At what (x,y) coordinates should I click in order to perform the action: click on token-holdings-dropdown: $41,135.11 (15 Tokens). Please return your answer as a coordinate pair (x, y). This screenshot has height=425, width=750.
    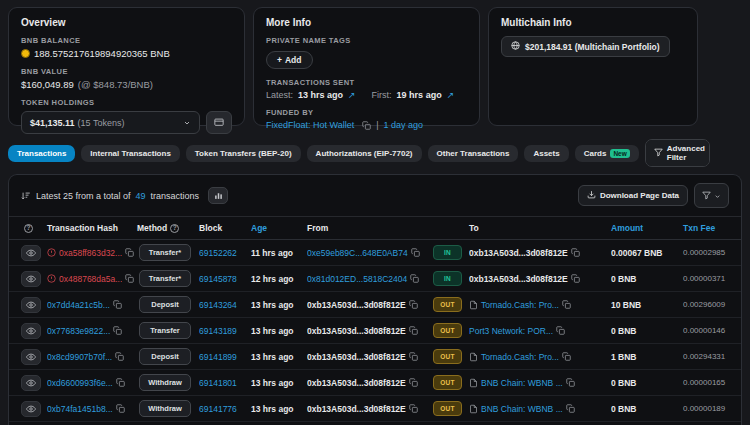
    Looking at the image, I should click on (110, 122).